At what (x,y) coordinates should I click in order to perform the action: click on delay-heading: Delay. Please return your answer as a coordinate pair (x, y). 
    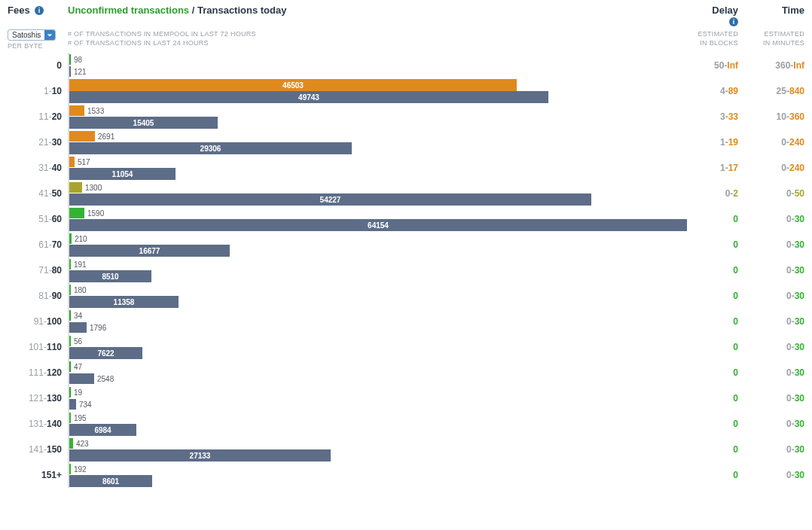
    Looking at the image, I should click on (725, 11).